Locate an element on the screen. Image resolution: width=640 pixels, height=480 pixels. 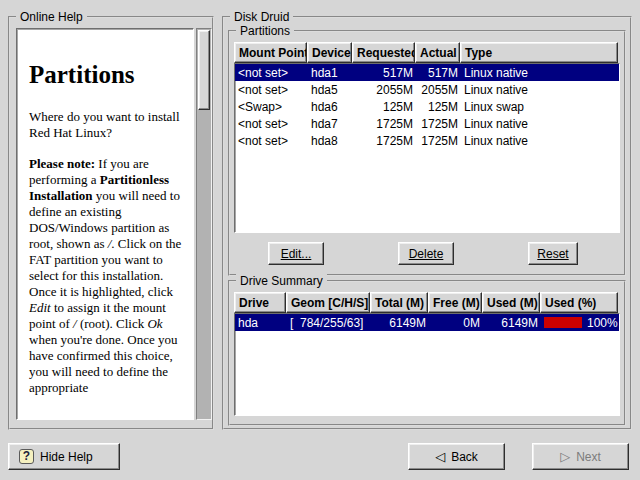
partitions-header: Mount PointDeviceRequestedActualType is located at coordinates (426, 52).